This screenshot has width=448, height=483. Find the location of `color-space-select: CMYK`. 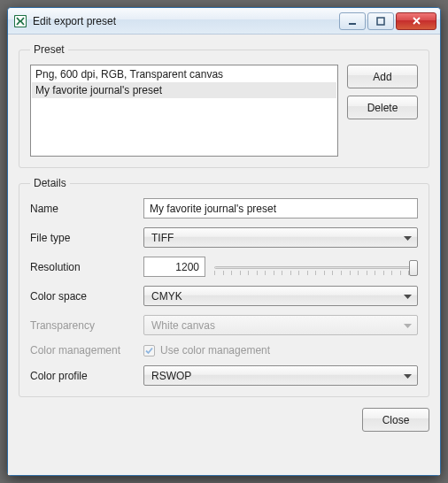

color-space-select: CMYK is located at coordinates (281, 295).